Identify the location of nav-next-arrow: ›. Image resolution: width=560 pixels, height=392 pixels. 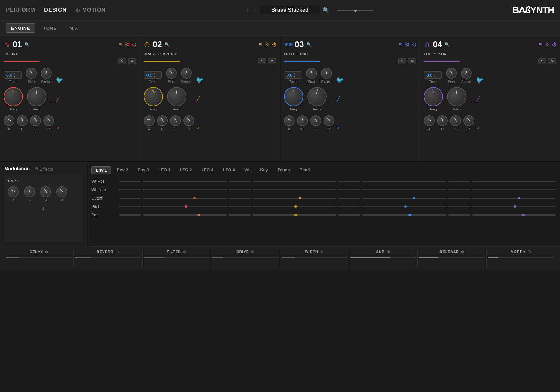
(255, 10).